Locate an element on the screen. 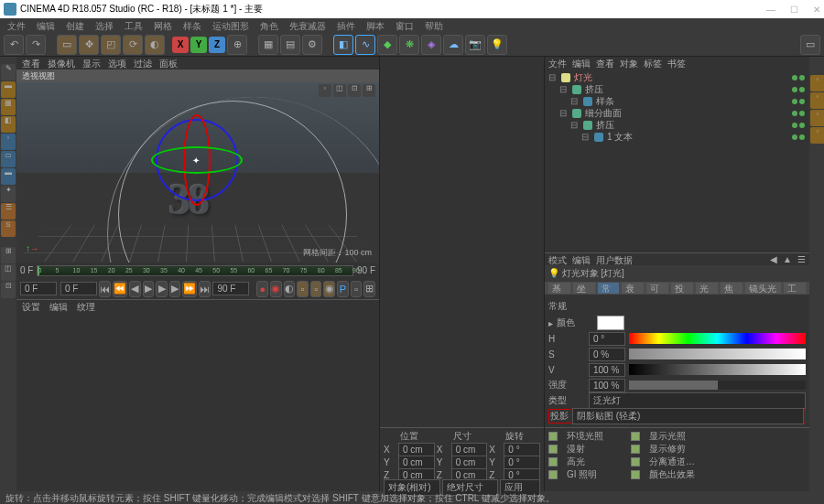 The height and width of the screenshot is (504, 824). record-button: ● is located at coordinates (262, 289).